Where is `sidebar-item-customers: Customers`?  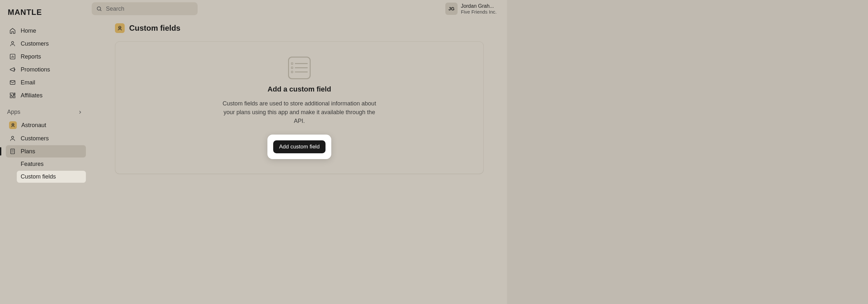
sidebar-item-customers: Customers is located at coordinates (46, 44).